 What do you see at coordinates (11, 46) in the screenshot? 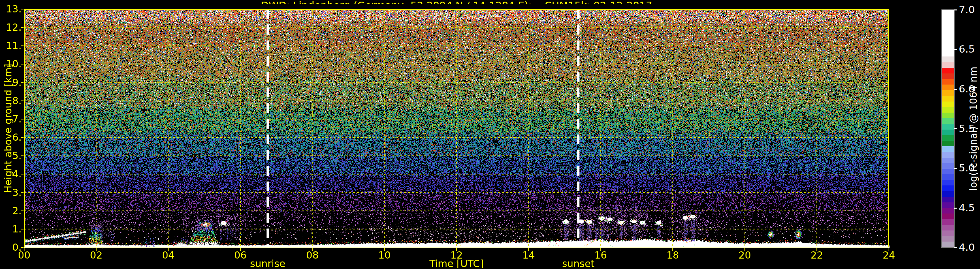
I see `y-tick-label: 11.` at bounding box center [11, 46].